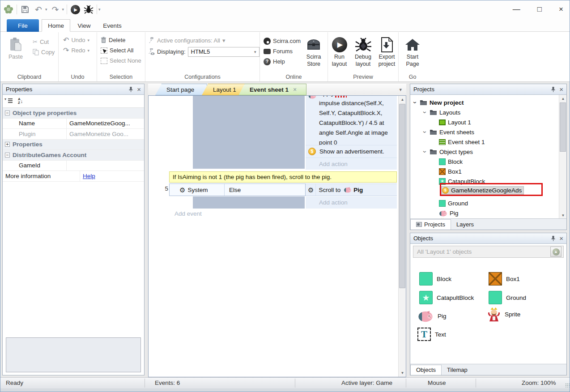 This screenshot has height=392, width=570. What do you see at coordinates (443, 213) in the screenshot?
I see `pig-icon` at bounding box center [443, 213].